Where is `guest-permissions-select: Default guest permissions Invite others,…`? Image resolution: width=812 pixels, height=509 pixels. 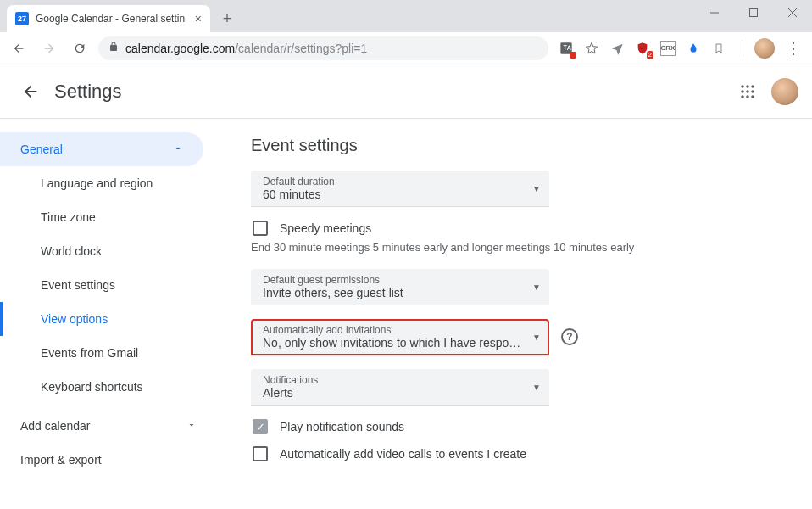
guest-permissions-select: Default guest permissions Invite others,… is located at coordinates (400, 287).